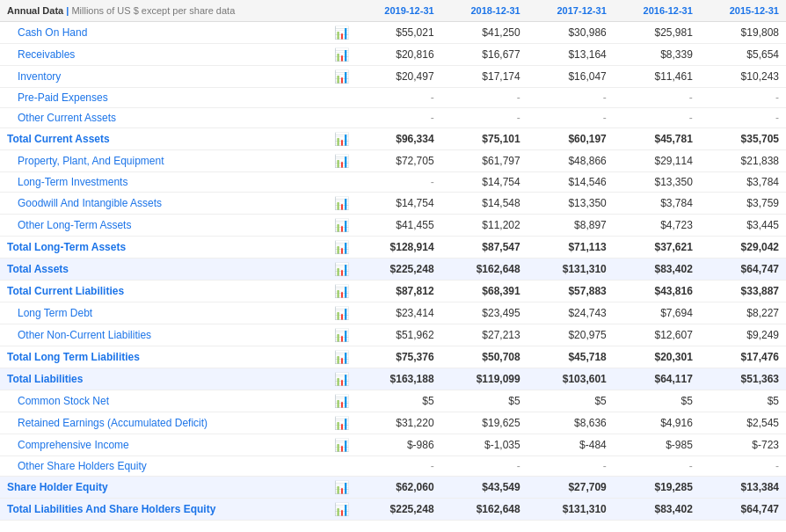 The height and width of the screenshot is (532, 786). Describe the element at coordinates (164, 380) in the screenshot. I see `row-label-total-liabilities: Total Liabilities` at that location.